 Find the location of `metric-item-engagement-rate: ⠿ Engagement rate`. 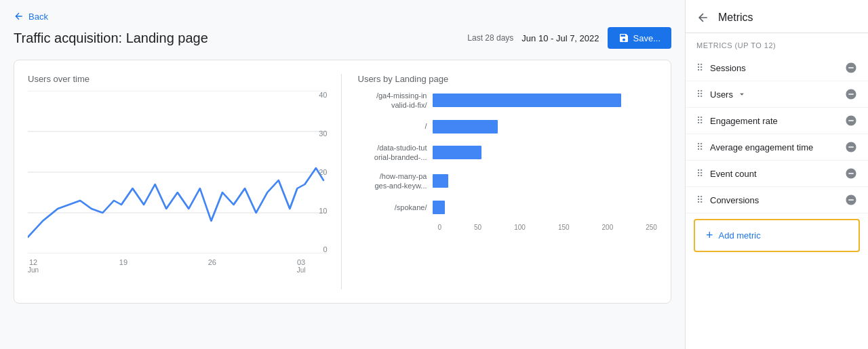

metric-item-engagement-rate: ⠿ Engagement rate is located at coordinates (777, 121).